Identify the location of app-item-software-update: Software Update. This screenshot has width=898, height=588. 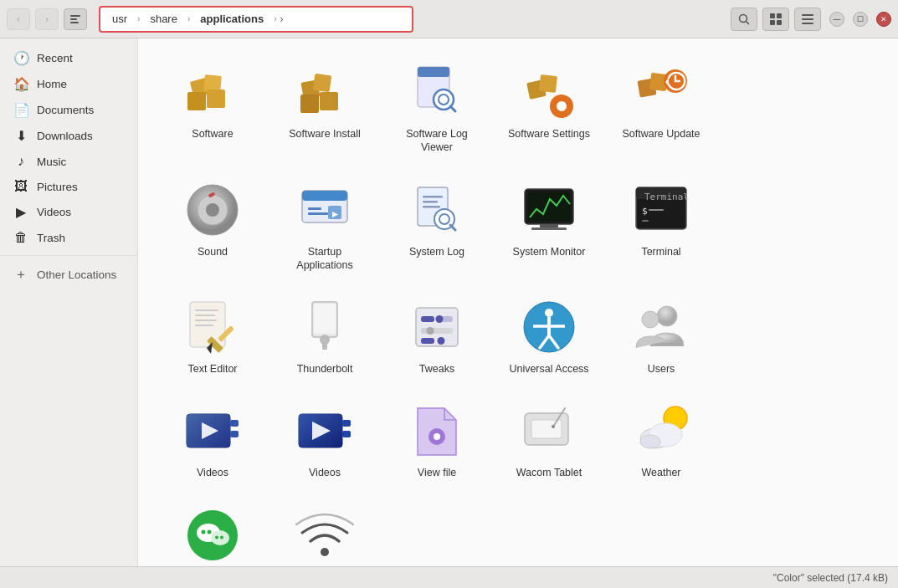
(661, 107).